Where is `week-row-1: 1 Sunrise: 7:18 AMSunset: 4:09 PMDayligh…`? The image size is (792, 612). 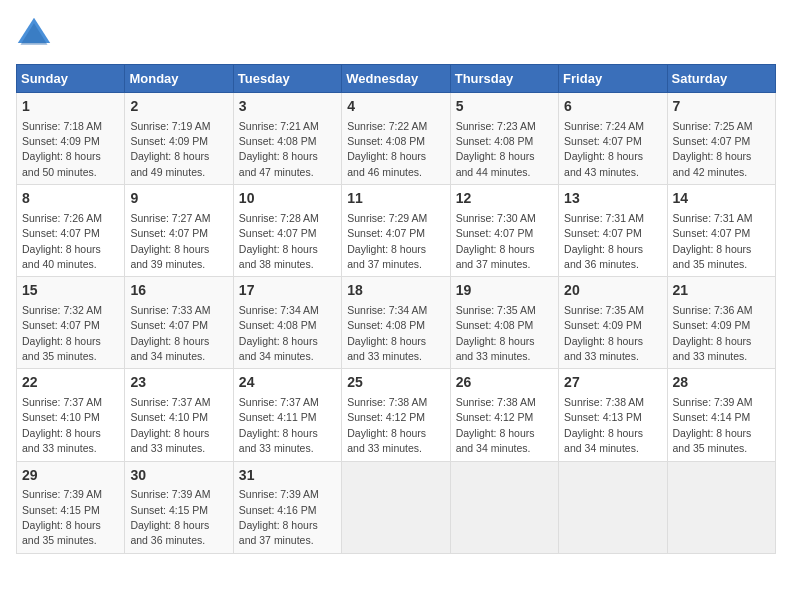
week-row-1: 1 Sunrise: 7:18 AMSunset: 4:09 PMDayligh… is located at coordinates (396, 139).